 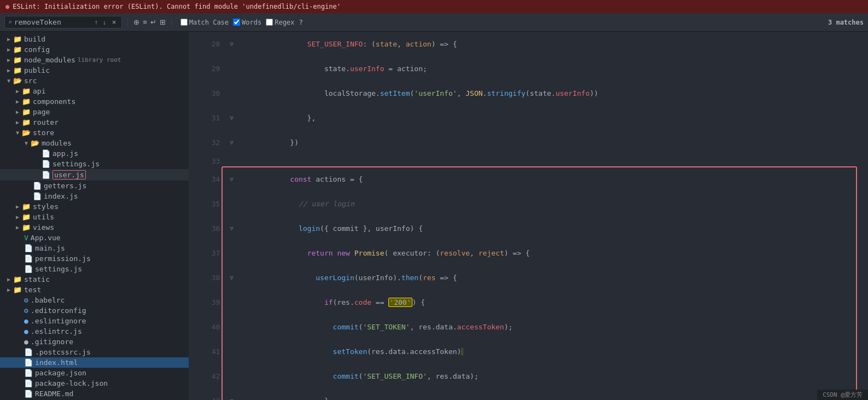 I want to click on sidebar-item-package-lock-json: 📄 package-lock.json, so click(x=94, y=383).